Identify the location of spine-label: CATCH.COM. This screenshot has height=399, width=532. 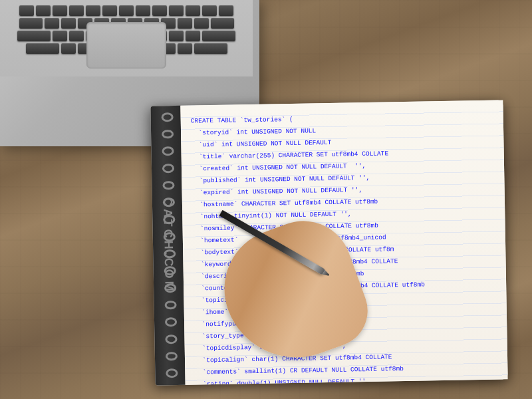
(168, 246).